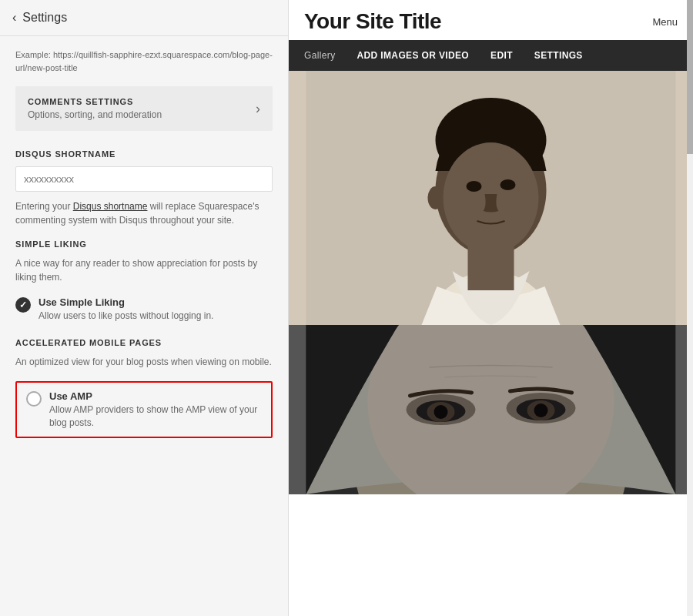  I want to click on simple-liking-checkbox: ✓, so click(23, 305).